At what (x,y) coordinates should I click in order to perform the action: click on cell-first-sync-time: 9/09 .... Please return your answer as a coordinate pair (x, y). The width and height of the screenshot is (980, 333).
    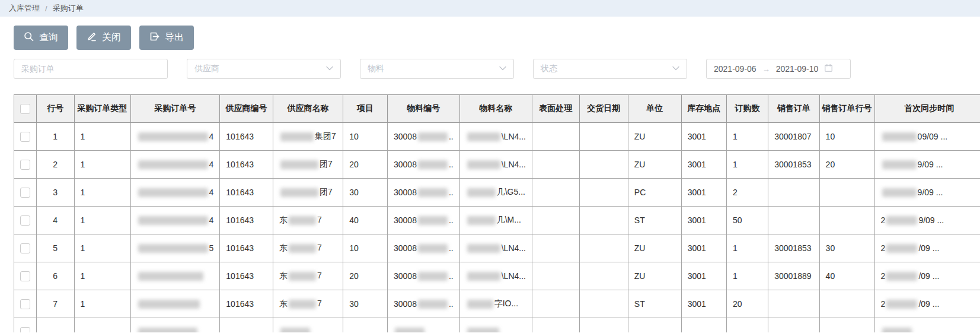
    Looking at the image, I should click on (927, 192).